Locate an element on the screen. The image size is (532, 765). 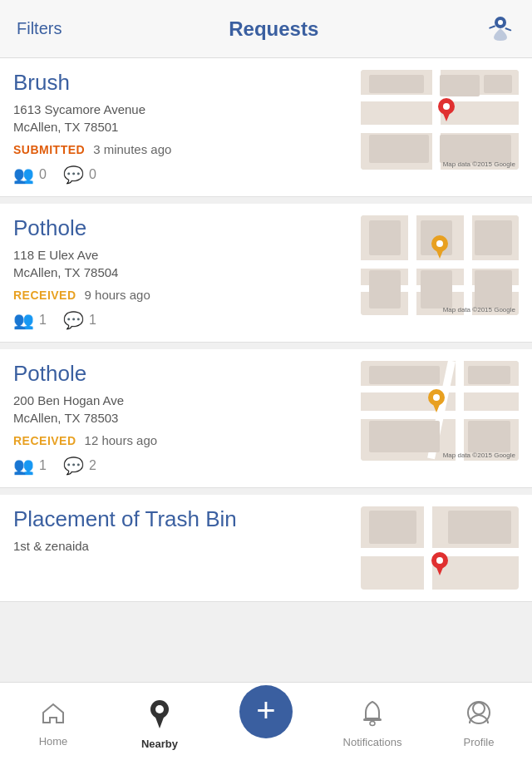
card-map is located at coordinates (440, 548).